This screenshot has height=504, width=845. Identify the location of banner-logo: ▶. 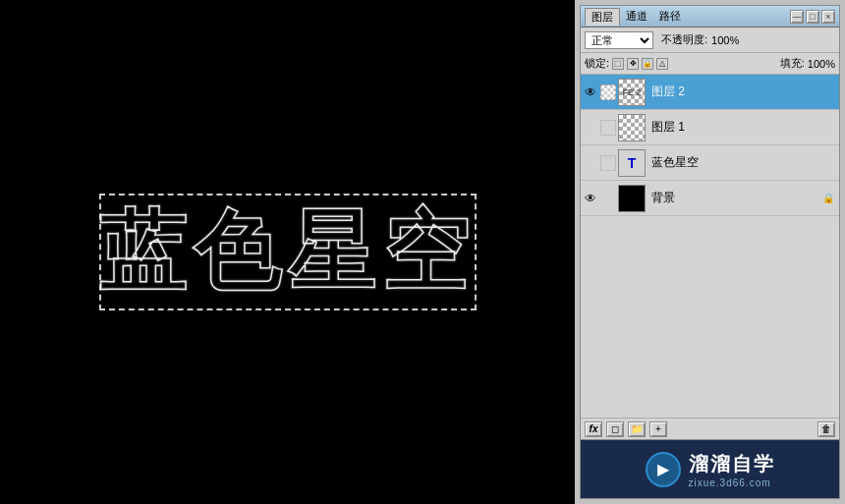
(663, 470).